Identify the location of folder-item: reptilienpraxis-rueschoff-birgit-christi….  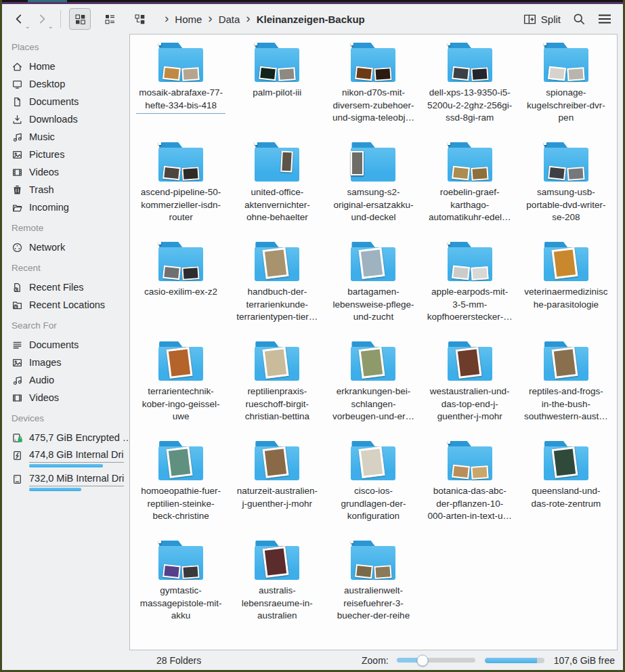
(277, 392).